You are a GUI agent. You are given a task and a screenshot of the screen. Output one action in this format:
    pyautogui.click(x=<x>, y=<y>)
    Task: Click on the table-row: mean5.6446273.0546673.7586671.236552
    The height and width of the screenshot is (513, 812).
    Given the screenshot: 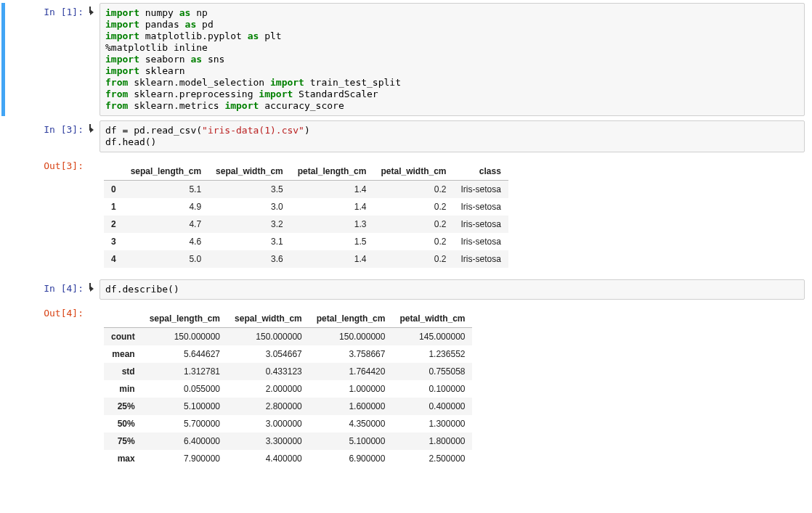 What is the action you would take?
    pyautogui.click(x=288, y=354)
    